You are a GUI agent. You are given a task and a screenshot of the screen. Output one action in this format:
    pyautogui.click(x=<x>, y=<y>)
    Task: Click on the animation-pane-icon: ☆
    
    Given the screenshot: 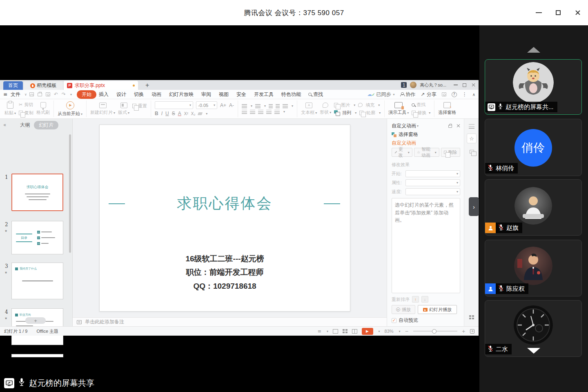 What is the action you would take?
    pyautogui.click(x=472, y=138)
    